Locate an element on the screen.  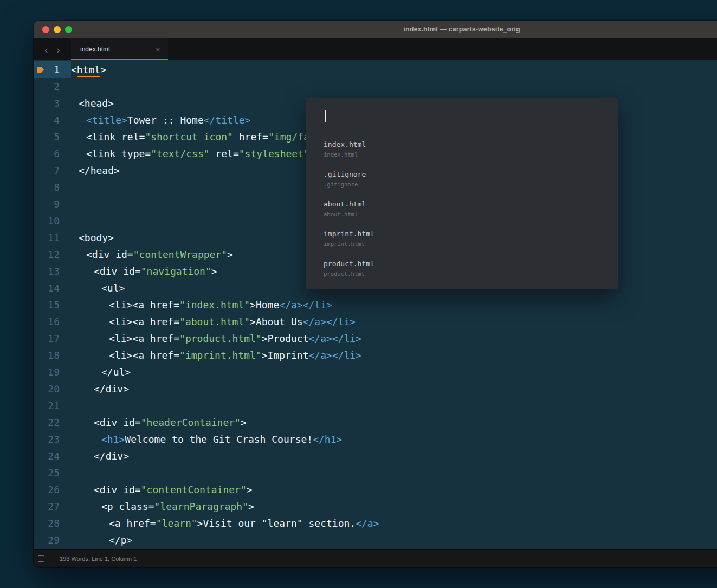
line-number: 22 is located at coordinates (52, 423).